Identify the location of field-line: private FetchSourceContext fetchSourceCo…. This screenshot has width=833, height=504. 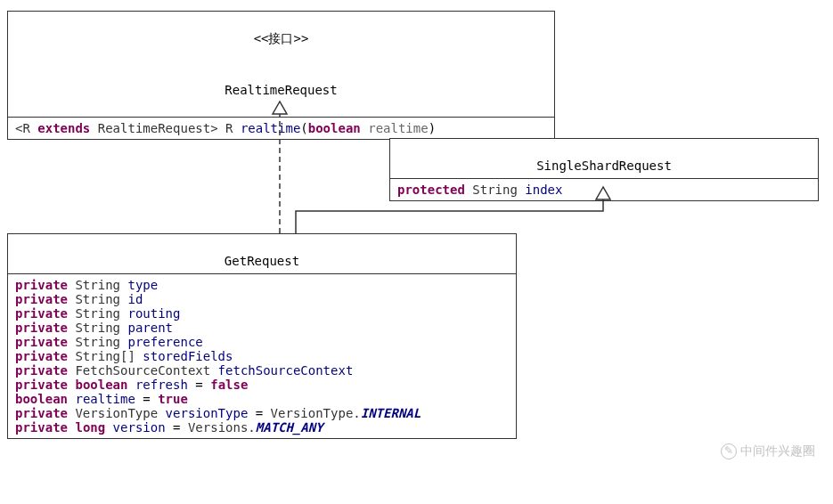
(262, 370).